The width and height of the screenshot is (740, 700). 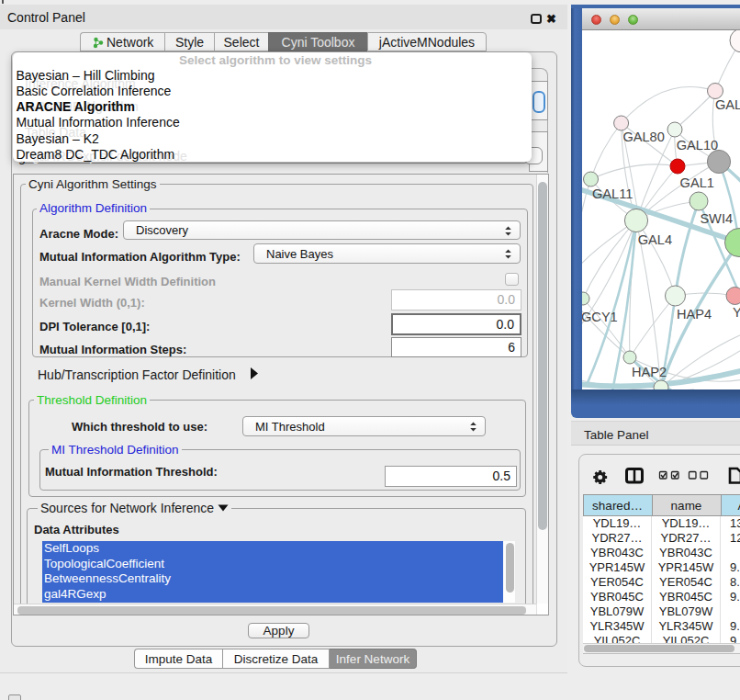 I want to click on svg-text: GAL80, so click(x=643, y=137).